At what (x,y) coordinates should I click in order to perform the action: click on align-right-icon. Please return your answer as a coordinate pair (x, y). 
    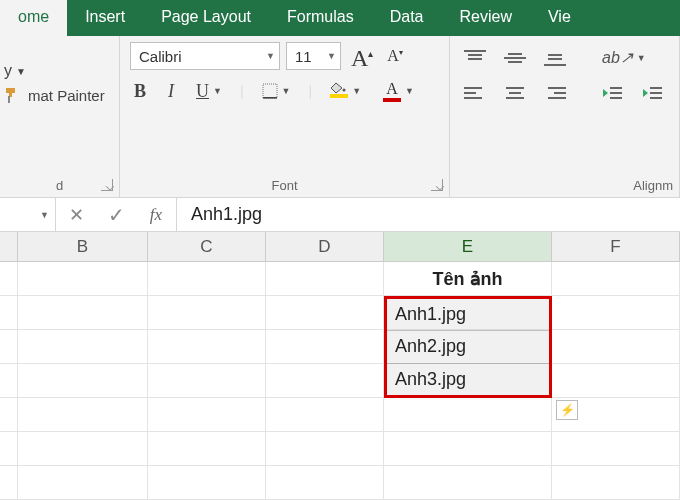
    Looking at the image, I should click on (555, 93).